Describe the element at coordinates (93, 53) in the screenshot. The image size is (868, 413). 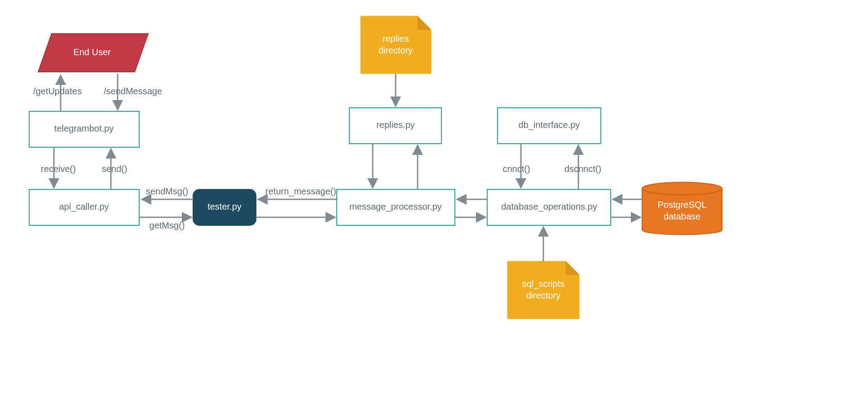
I see `end-user-node: End User` at that location.